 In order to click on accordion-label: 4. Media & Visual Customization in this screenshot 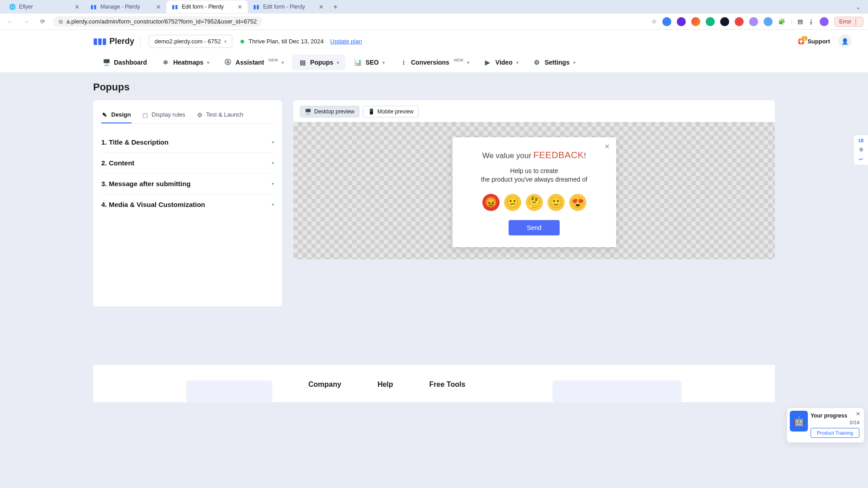, I will do `click(153, 204)`.